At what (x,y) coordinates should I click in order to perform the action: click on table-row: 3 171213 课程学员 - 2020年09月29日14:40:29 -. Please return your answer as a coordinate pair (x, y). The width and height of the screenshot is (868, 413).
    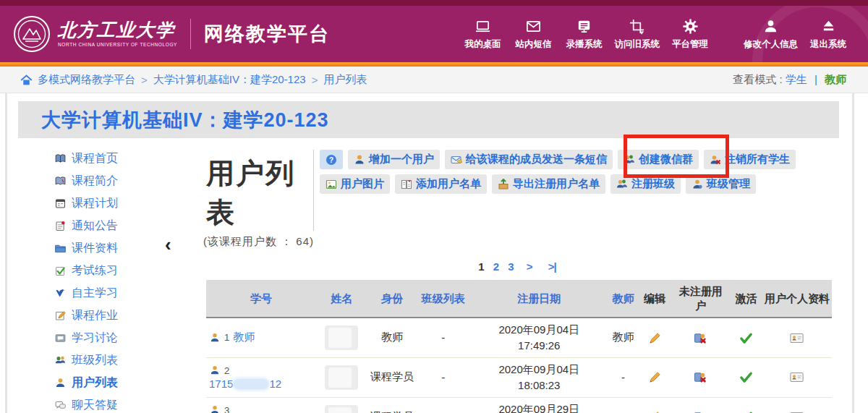
    Looking at the image, I should click on (519, 405).